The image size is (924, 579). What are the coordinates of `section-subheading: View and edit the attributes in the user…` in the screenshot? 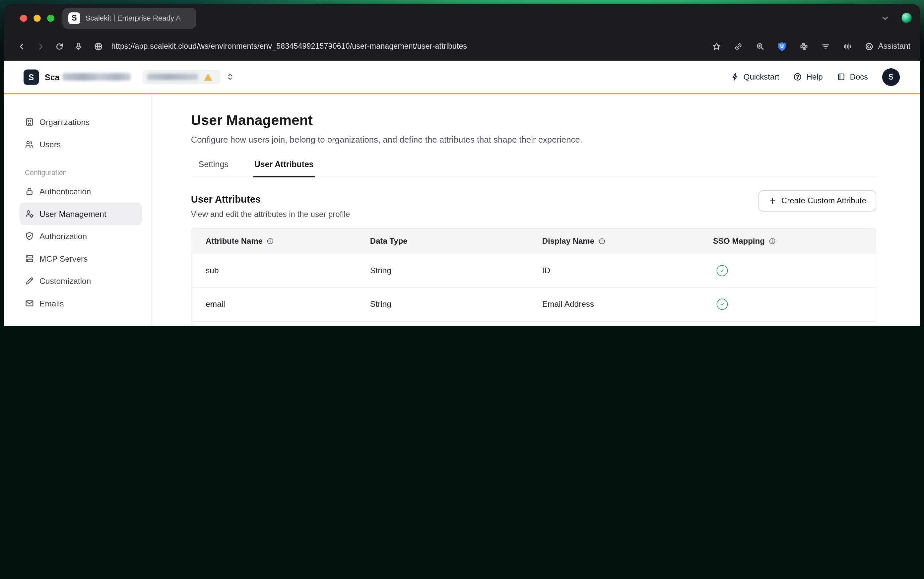 It's located at (271, 214).